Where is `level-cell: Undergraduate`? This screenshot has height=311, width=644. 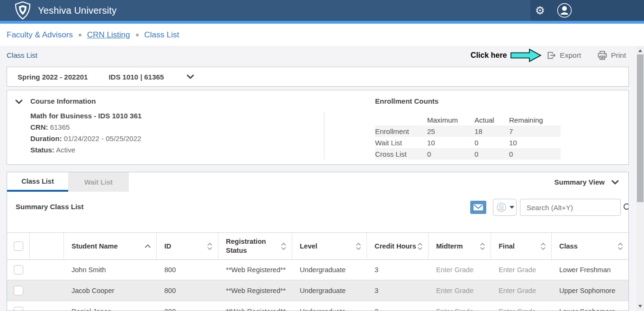 level-cell: Undergraduate is located at coordinates (330, 291).